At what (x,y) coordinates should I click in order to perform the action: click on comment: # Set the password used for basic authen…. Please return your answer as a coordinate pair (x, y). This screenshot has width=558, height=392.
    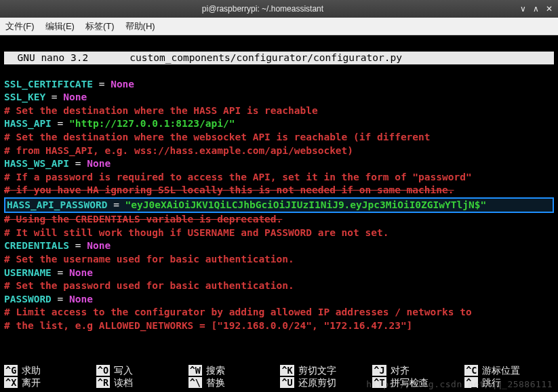
    Looking at the image, I should click on (149, 286).